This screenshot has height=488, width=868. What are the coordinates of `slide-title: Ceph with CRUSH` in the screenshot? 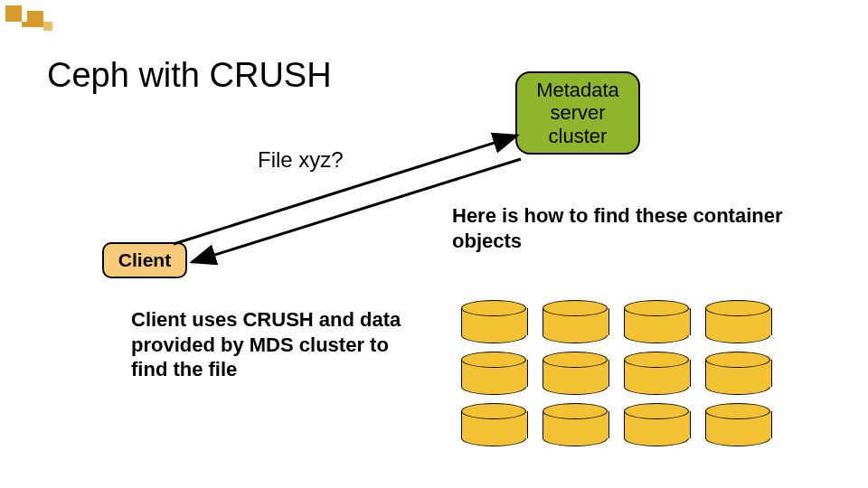 It's located at (190, 76).